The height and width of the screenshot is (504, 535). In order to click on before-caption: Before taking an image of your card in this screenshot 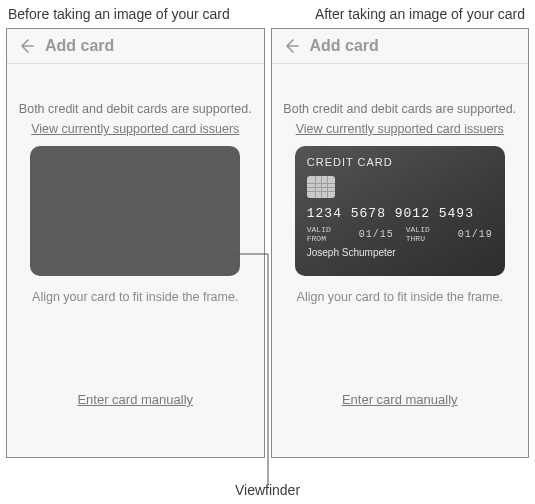, I will do `click(136, 16)`.